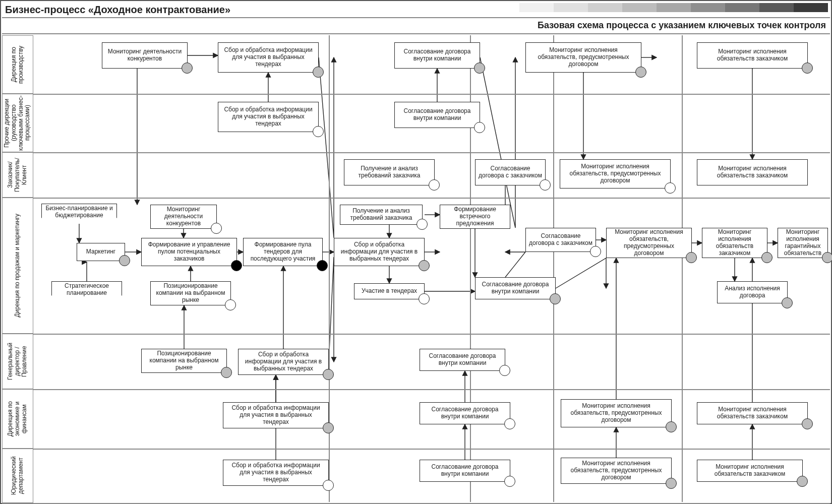 The height and width of the screenshot is (504, 832). Describe the element at coordinates (87, 291) in the screenshot. I see `process-node: Стратегическое планирование` at that location.